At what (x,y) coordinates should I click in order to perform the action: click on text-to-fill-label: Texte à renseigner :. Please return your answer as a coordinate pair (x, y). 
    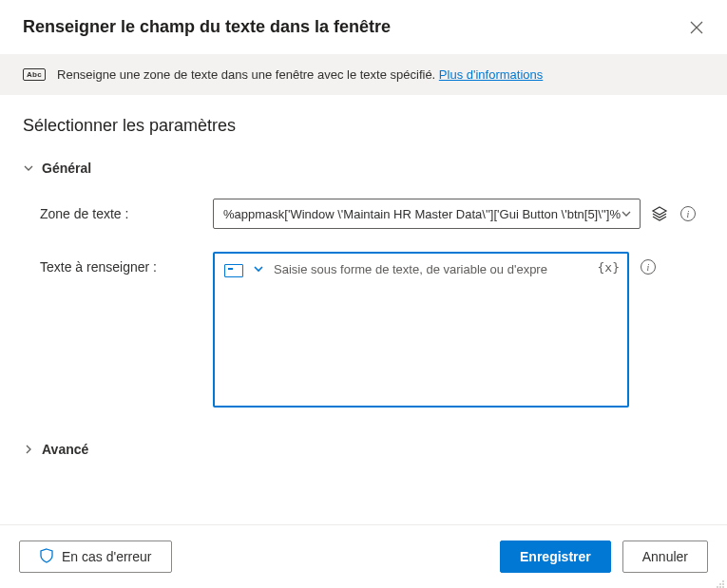
    Looking at the image, I should click on (126, 263).